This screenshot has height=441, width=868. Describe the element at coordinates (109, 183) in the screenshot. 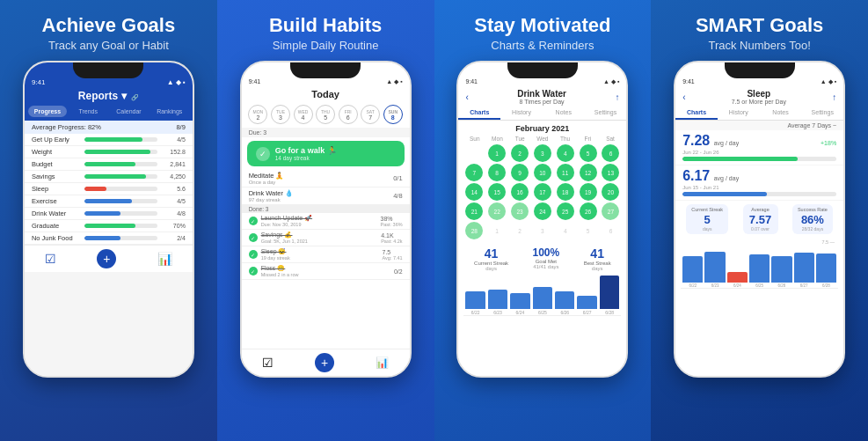

I see `p1-content: Average Progress: 82% 8/9 Get Up Early 4…` at that location.